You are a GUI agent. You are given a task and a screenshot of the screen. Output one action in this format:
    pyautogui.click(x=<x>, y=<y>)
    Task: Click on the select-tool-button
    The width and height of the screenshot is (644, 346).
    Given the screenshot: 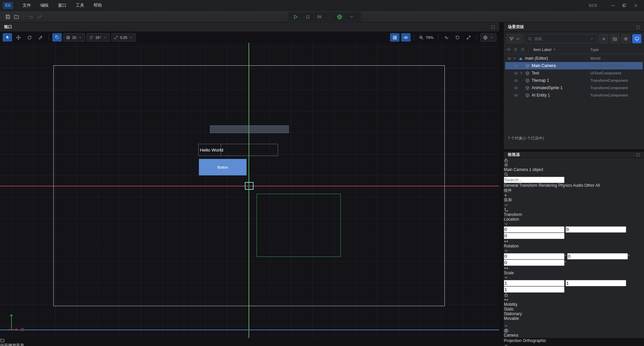 What is the action you would take?
    pyautogui.click(x=7, y=38)
    